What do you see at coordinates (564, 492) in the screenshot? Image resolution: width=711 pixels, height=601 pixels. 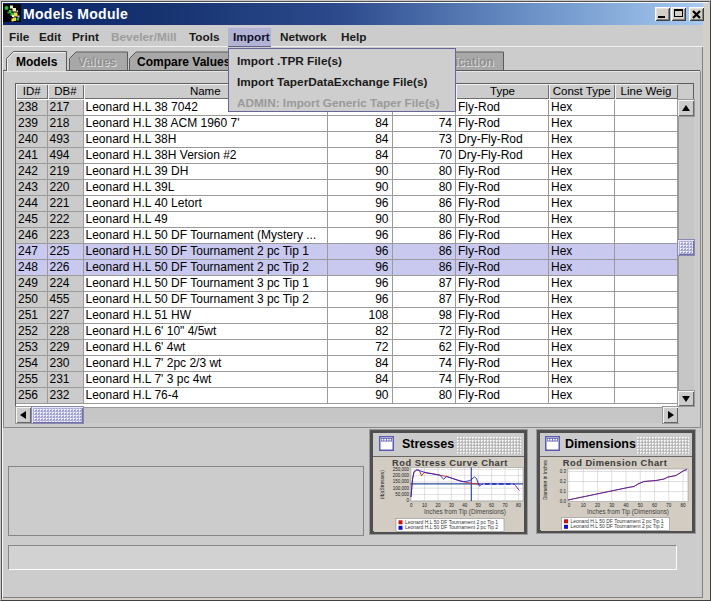 I see `svg-text: 0.1` at bounding box center [564, 492].